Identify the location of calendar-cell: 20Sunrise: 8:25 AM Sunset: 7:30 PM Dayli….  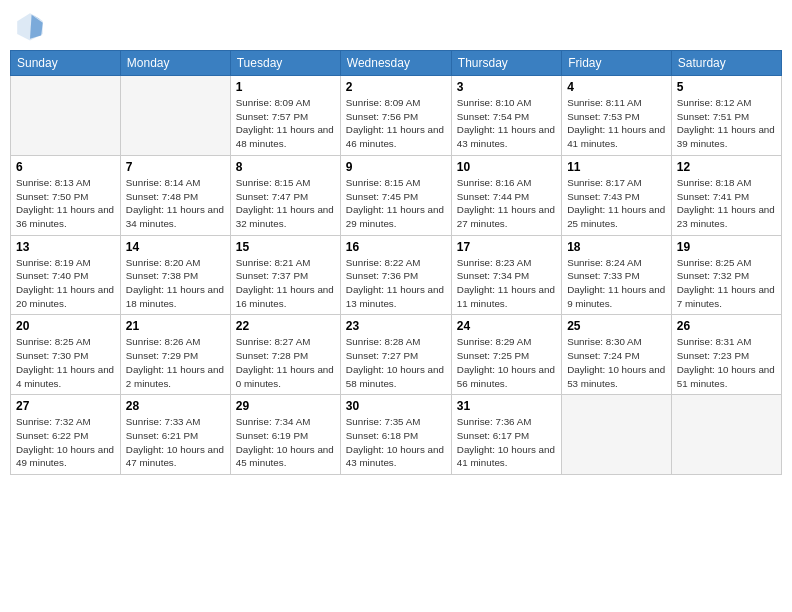
(66, 355).